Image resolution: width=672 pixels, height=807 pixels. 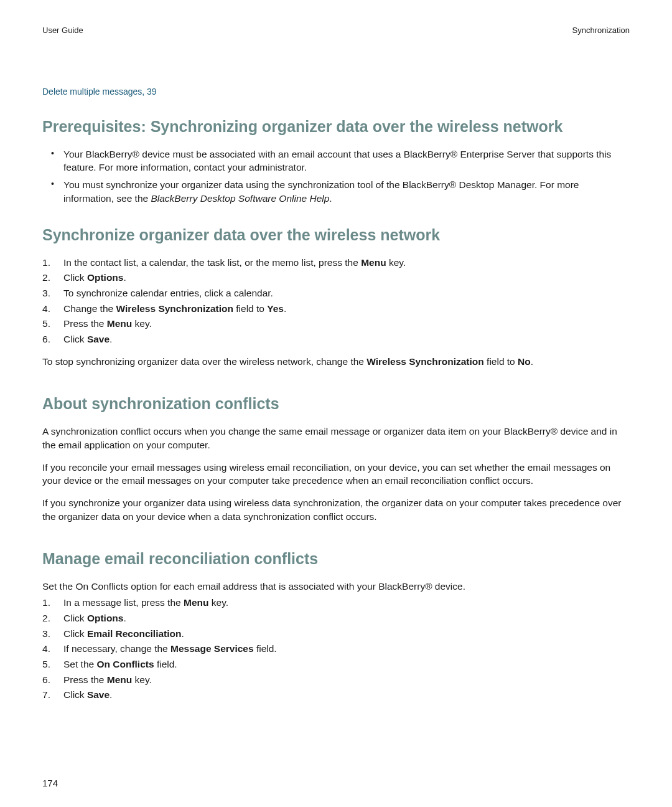 What do you see at coordinates (336, 634) in the screenshot?
I see `list-item: Click Email Reconciliation.` at bounding box center [336, 634].